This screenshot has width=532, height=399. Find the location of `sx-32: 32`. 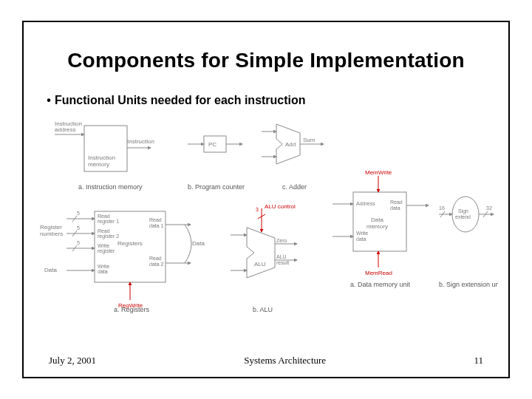

sx-32: 32 is located at coordinates (489, 208).